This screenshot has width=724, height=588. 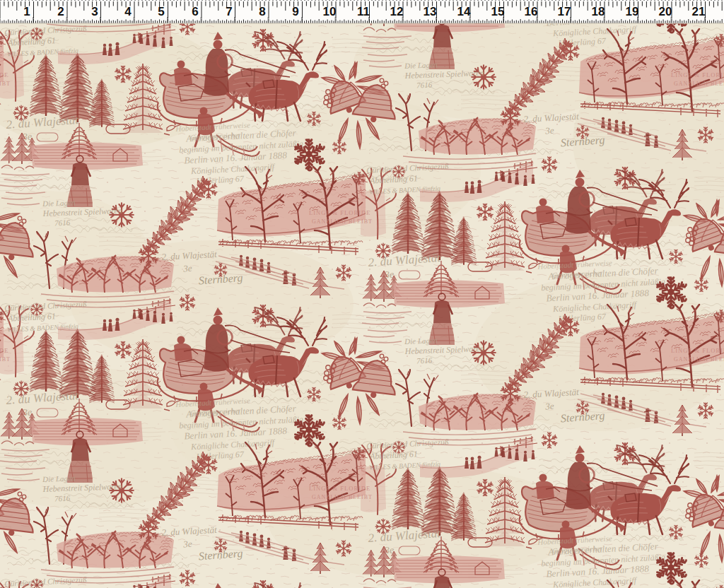 I want to click on svg-text: 14, so click(x=464, y=11).